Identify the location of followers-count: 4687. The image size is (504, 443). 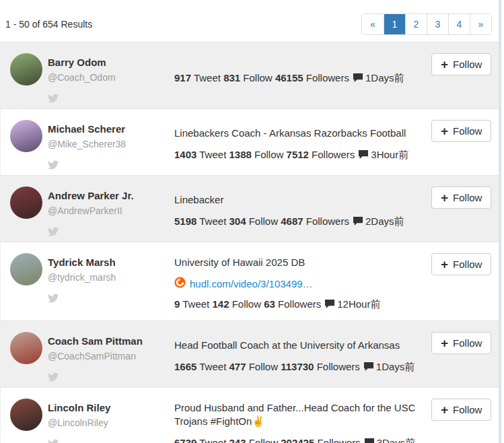
(292, 221).